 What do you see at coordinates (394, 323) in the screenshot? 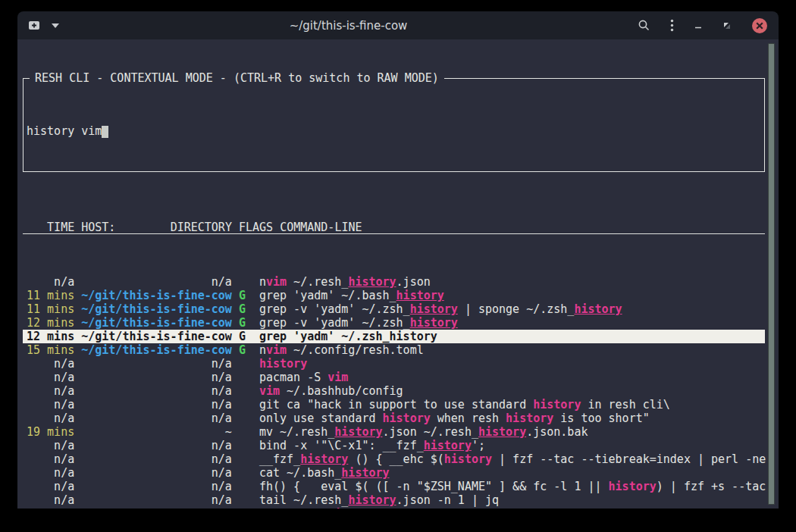
I see `history-row: 12 mins~/git/this-is-fine-cowGgrep -v 'y…` at bounding box center [394, 323].